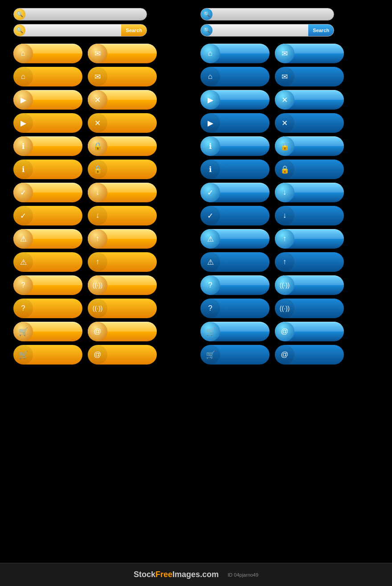 This screenshot has width=392, height=586. Describe the element at coordinates (86, 14) in the screenshot. I see `yellow-search-input-raised` at that location.